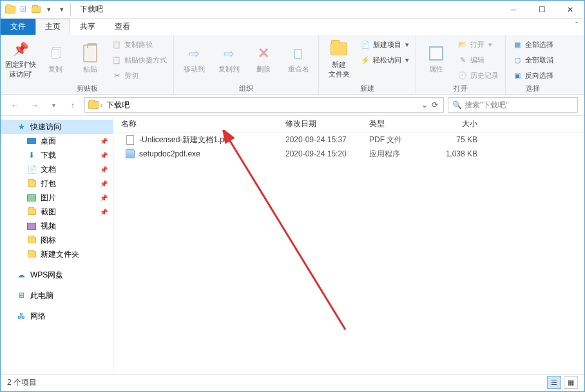  What do you see at coordinates (18, 27) in the screenshot?
I see `tab-file: 文件` at bounding box center [18, 27].